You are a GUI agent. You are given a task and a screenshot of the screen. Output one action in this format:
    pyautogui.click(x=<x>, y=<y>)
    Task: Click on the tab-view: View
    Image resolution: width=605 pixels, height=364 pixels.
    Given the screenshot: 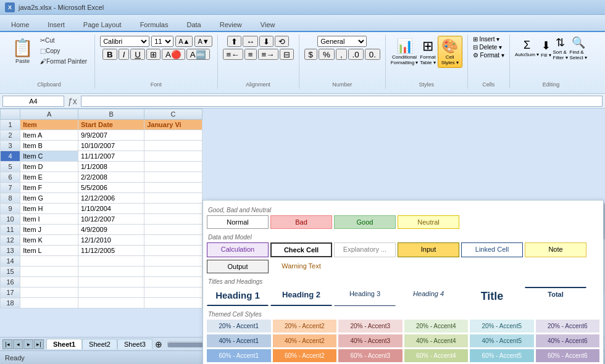 What is the action you would take?
    pyautogui.click(x=268, y=25)
    